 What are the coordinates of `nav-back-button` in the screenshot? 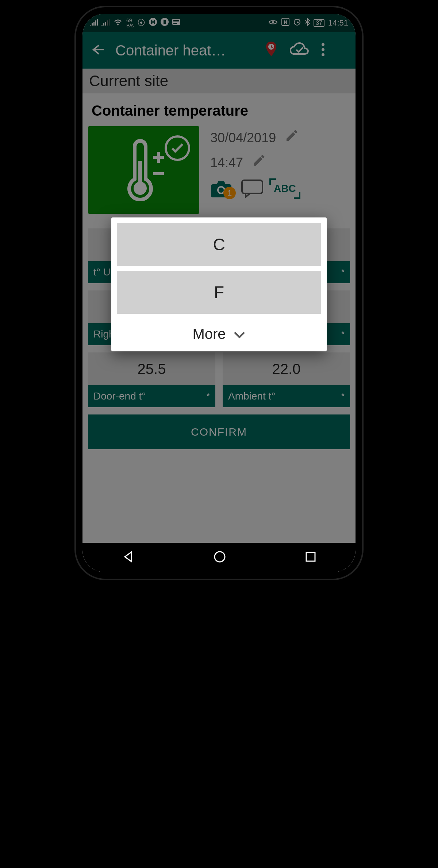 It's located at (128, 558).